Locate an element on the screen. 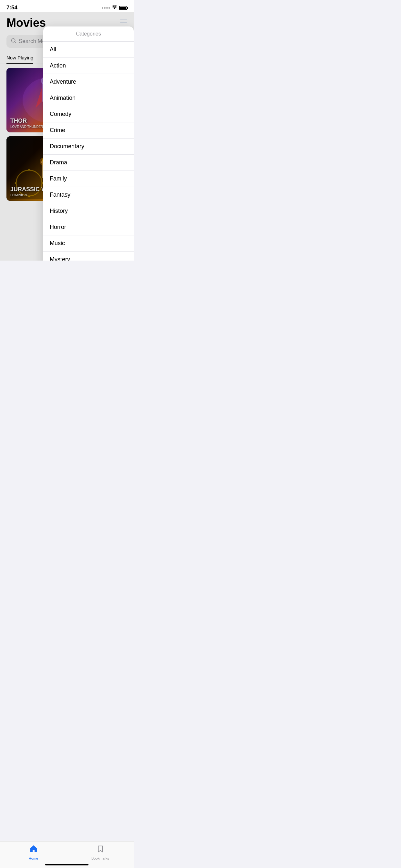  signal-icon is located at coordinates (106, 8).